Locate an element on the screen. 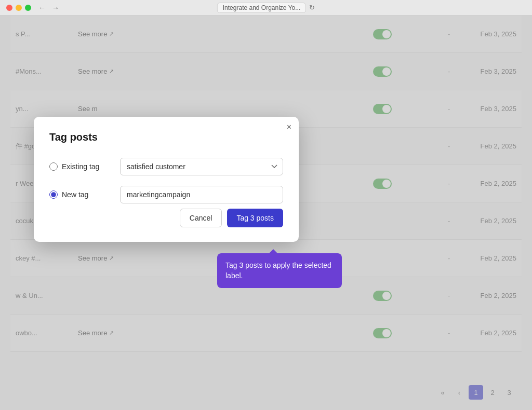  cancel-button: Cancel is located at coordinates (201, 218).